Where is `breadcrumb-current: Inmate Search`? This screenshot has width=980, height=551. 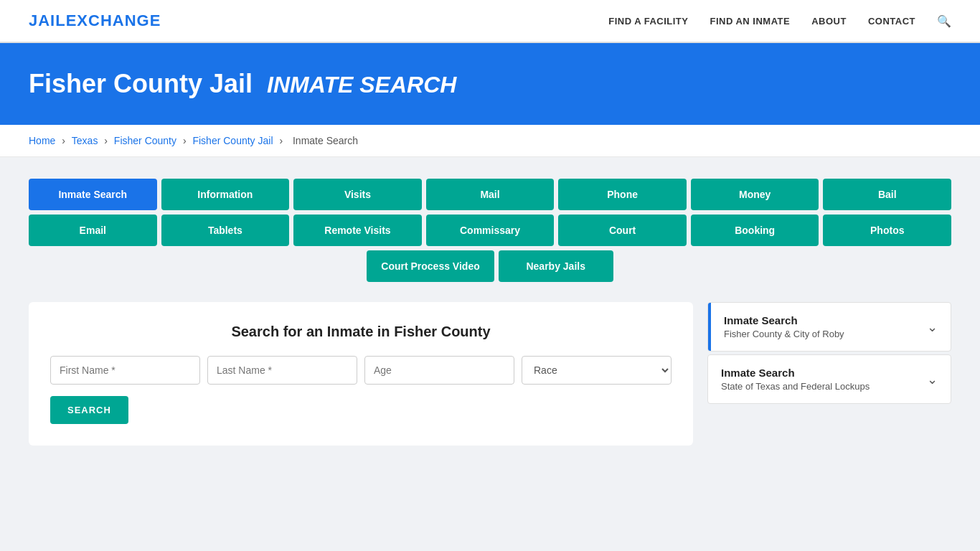
breadcrumb-current: Inmate Search is located at coordinates (326, 141).